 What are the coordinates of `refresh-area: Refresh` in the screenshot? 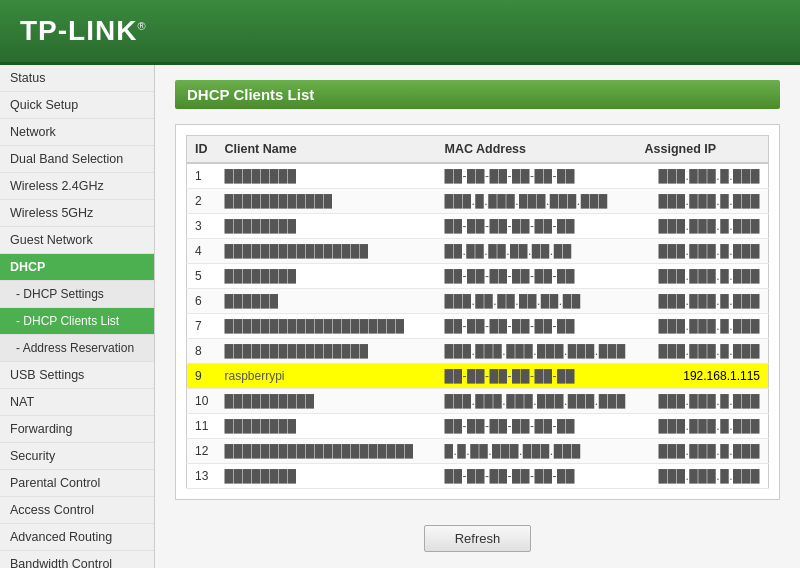 It's located at (478, 538).